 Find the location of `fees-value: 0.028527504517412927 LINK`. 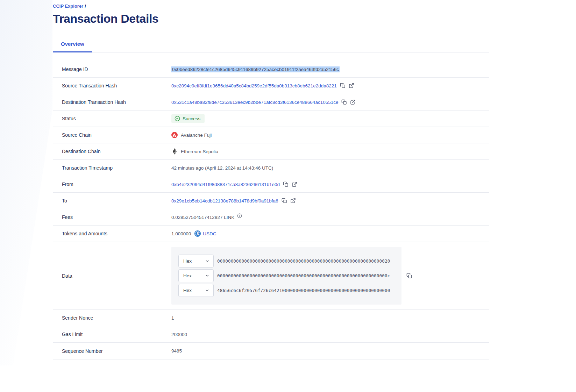

fees-value: 0.028527504517412927 LINK is located at coordinates (203, 218).